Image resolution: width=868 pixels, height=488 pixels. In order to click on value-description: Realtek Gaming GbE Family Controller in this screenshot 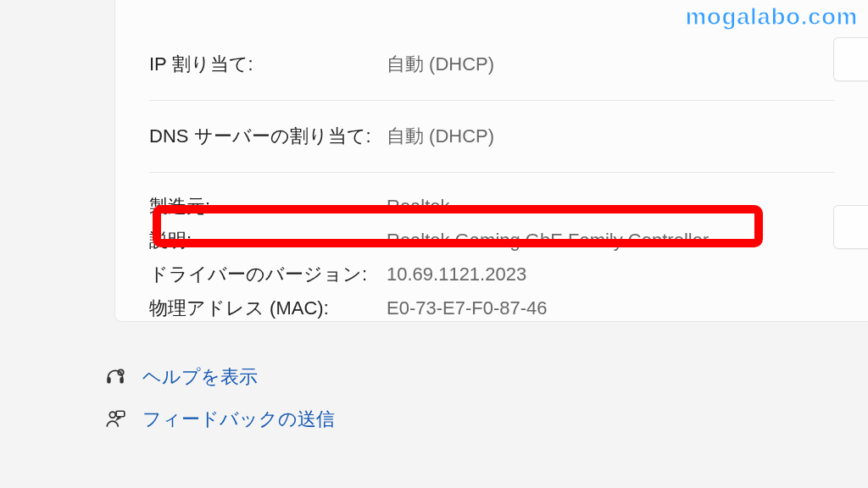, I will do `click(610, 241)`.